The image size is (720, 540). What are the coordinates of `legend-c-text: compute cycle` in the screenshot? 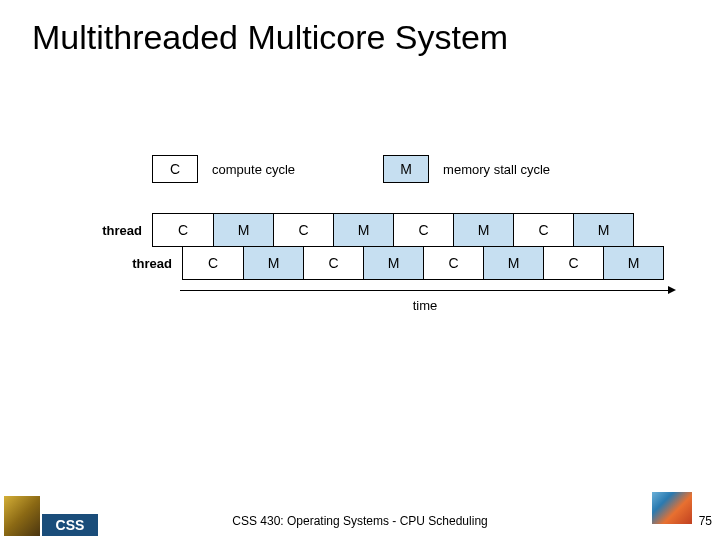 It's located at (254, 170).